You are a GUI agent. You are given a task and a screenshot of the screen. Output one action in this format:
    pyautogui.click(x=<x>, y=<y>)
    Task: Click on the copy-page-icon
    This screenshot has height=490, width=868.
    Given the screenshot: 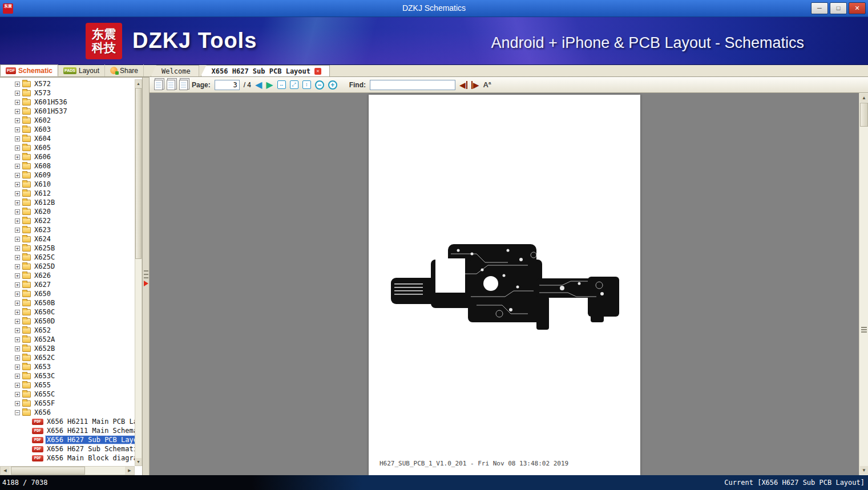 What is the action you would take?
    pyautogui.click(x=171, y=85)
    